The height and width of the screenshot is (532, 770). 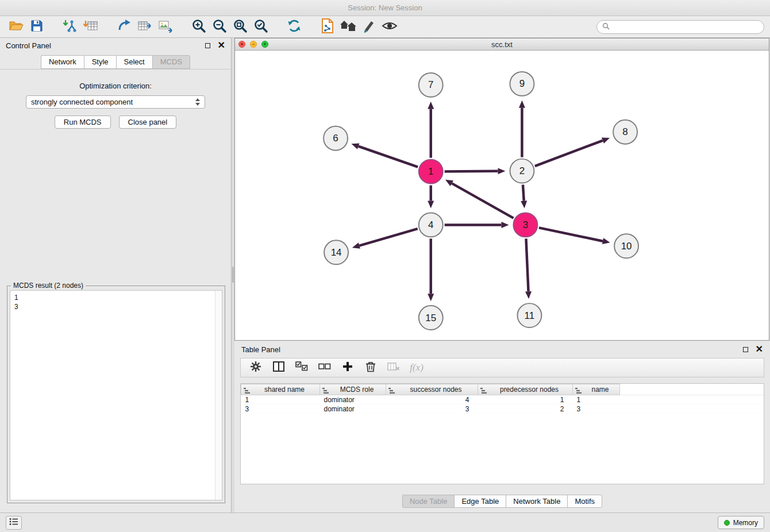 I want to click on cell-predecessor-nodes: 1, so click(x=525, y=400).